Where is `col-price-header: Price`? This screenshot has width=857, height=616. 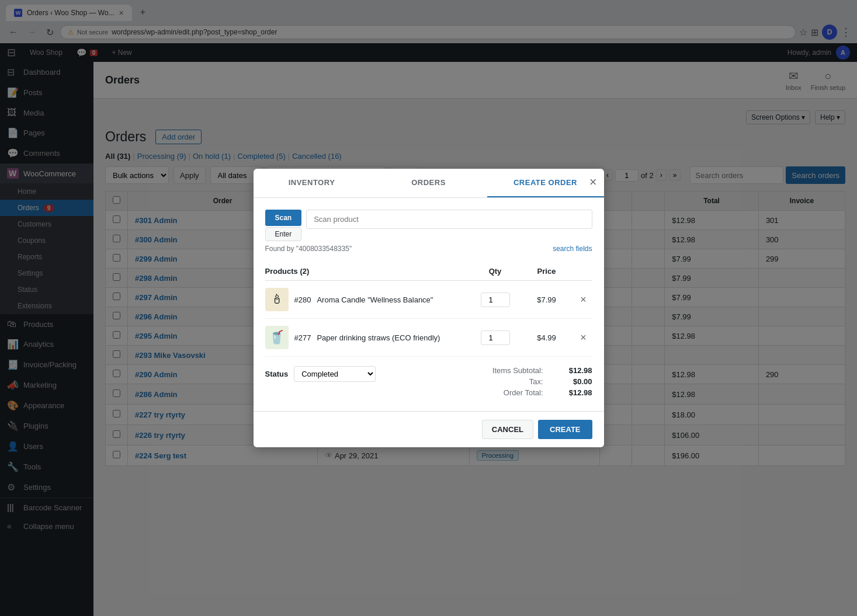
col-price-header: Price is located at coordinates (547, 271).